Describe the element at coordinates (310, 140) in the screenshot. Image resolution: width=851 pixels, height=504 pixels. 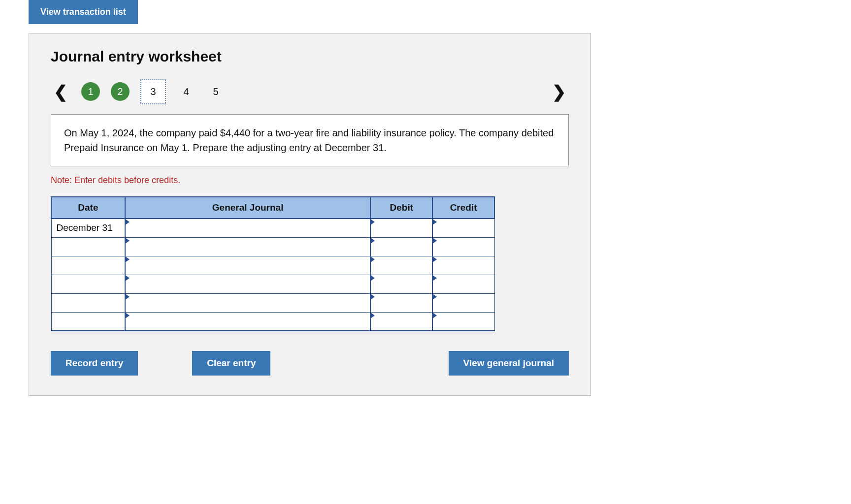
I see `question-text: On May 1, 2024, the company paid $4,440 …` at that location.